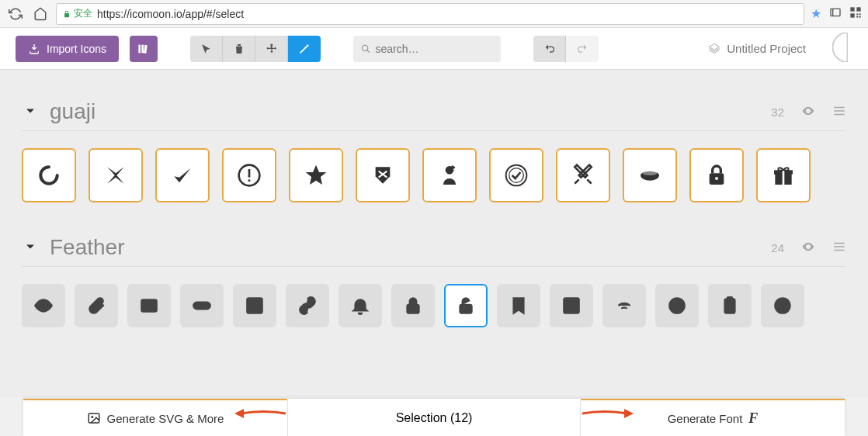  What do you see at coordinates (783, 175) in the screenshot?
I see `gift-icon` at bounding box center [783, 175].